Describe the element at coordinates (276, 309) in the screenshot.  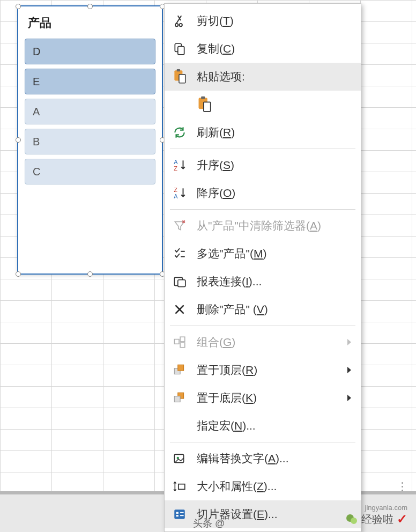
I see `menu-label: 删除"产品" (V)` at that location.